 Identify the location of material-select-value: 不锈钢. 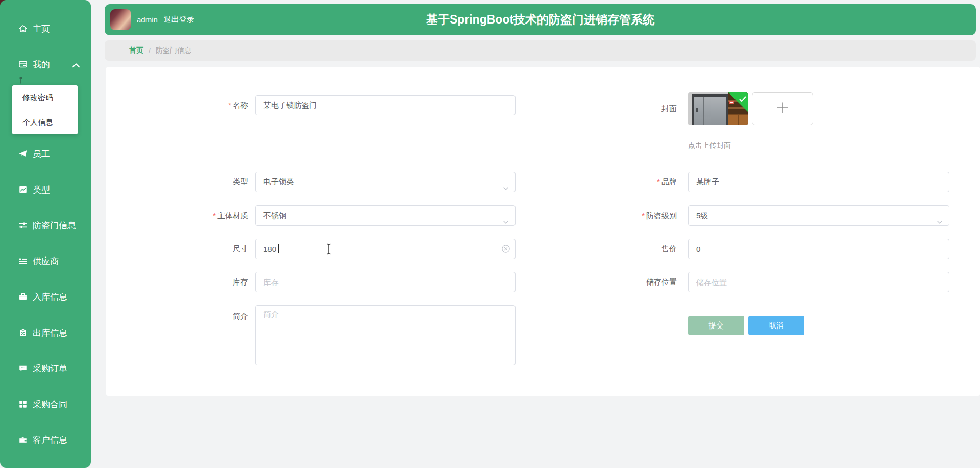
(275, 216).